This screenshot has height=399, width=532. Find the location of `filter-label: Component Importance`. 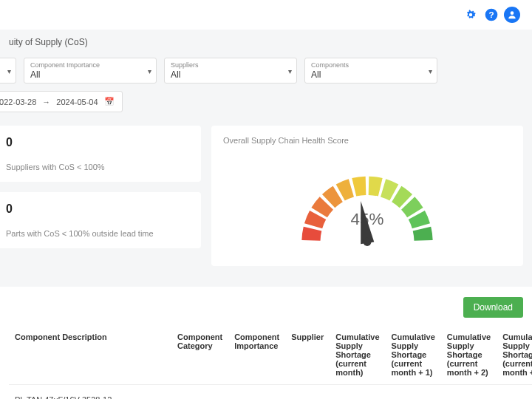

filter-label: Component Importance is located at coordinates (90, 65).